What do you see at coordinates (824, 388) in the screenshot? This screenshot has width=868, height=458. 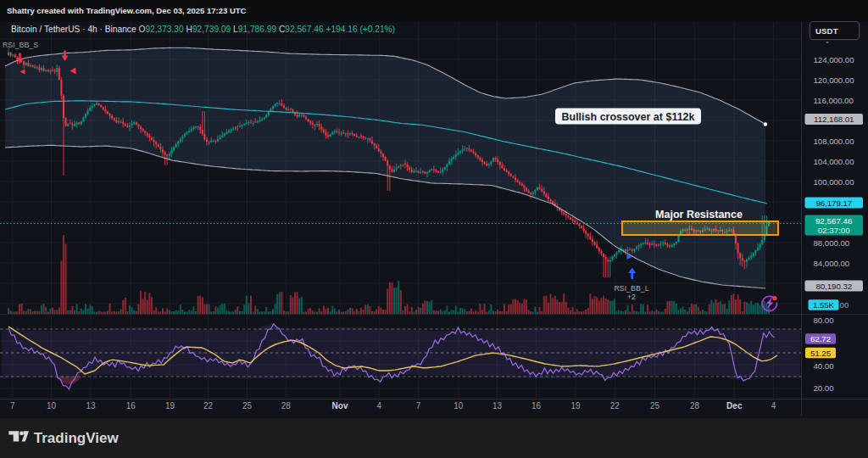 I see `svg-text: 20.00` at bounding box center [824, 388].